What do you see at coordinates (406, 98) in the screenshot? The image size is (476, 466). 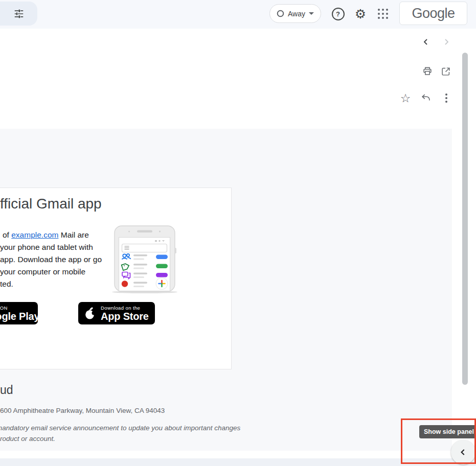 I see `star-icon: ☆` at bounding box center [406, 98].